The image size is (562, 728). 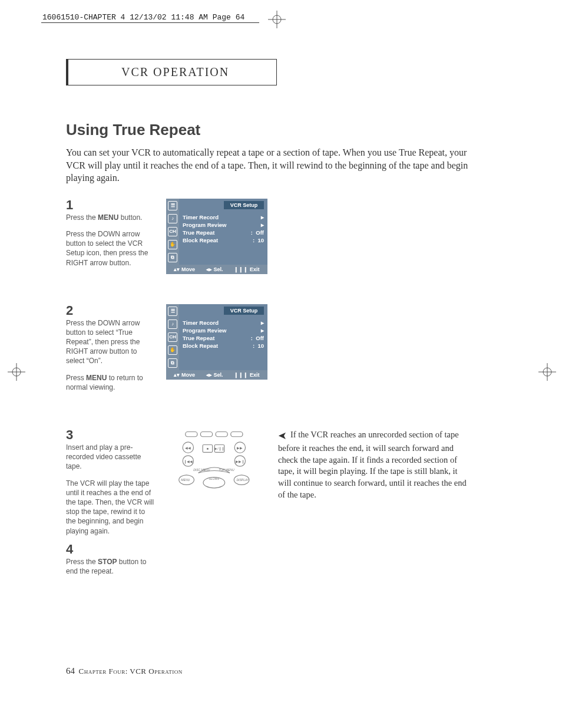 What do you see at coordinates (110, 237) in the screenshot?
I see `step-1: 1 Press the MENU button. Press the DOWN …` at bounding box center [110, 237].